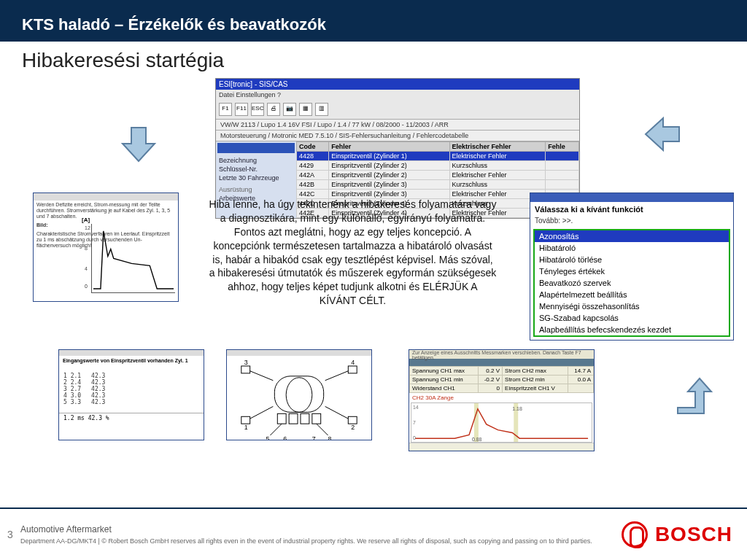 The width and height of the screenshot is (747, 560). I want to click on y-tick: 12, so click(88, 228).